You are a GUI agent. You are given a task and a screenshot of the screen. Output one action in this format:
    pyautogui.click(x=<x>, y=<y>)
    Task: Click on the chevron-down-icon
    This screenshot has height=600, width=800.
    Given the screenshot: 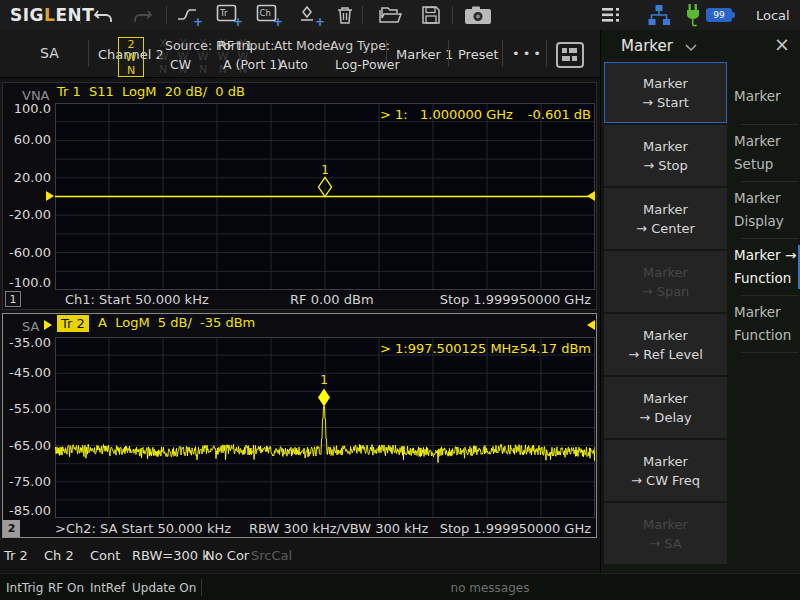 What is the action you would take?
    pyautogui.click(x=691, y=48)
    